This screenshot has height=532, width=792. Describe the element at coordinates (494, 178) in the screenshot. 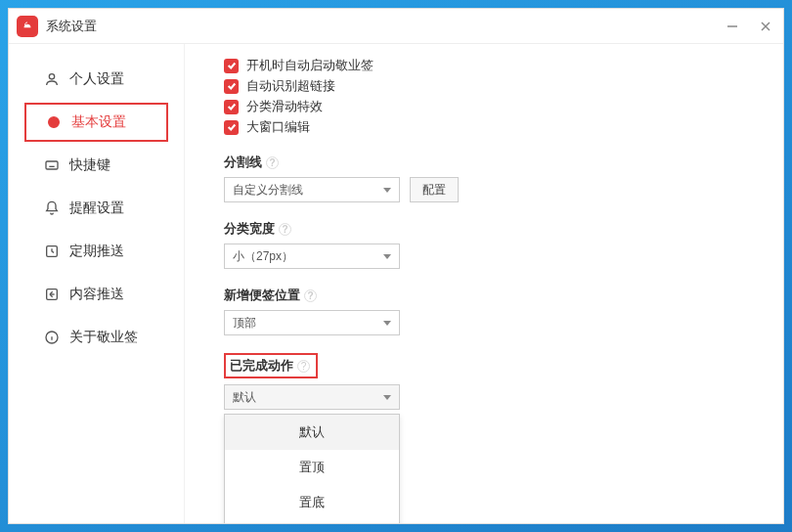

I see `section-divider: 分割线 ? 自定义分割线 配置` at that location.